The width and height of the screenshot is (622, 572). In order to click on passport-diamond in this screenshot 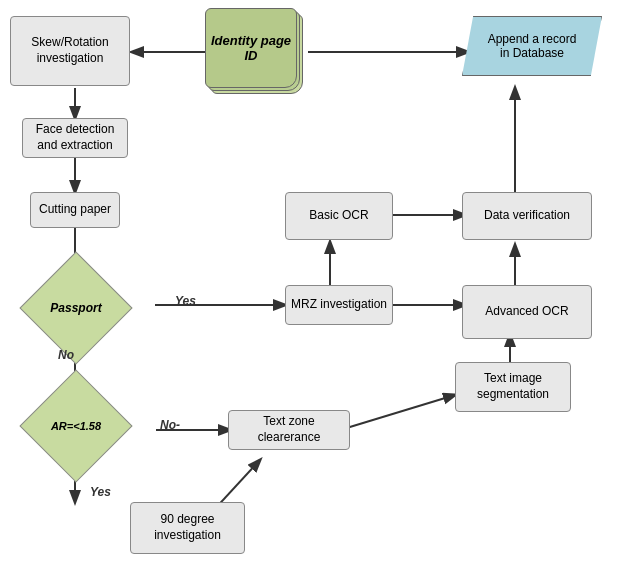, I will do `click(76, 308)`.